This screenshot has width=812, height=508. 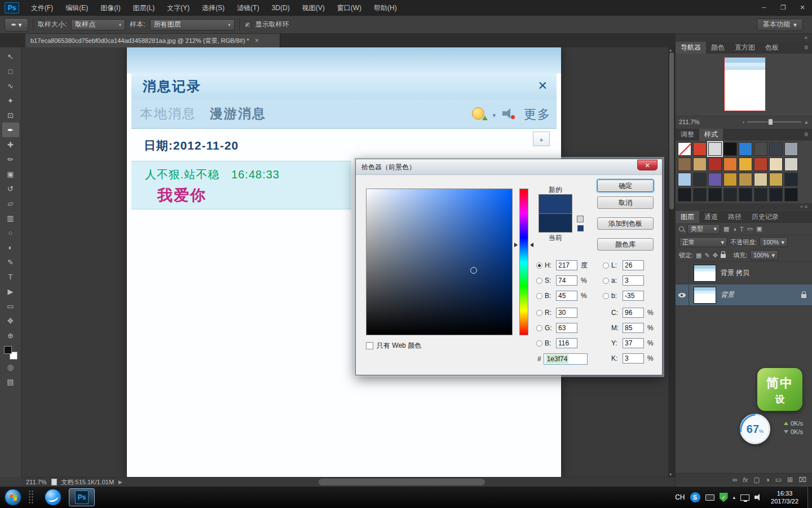 What do you see at coordinates (370, 345) in the screenshot?
I see `web-colors-checkbox` at bounding box center [370, 345].